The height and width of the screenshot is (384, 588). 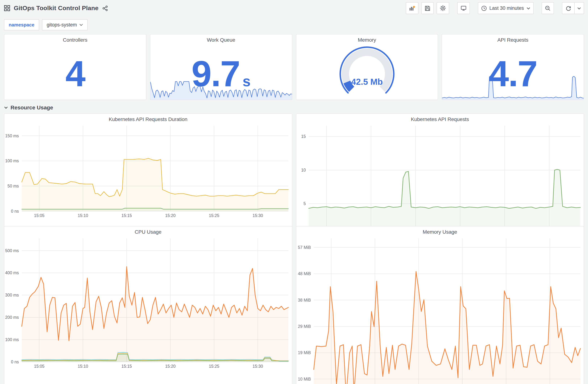 I want to click on panel-api-requests: API Requests 4.7, so click(x=513, y=67).